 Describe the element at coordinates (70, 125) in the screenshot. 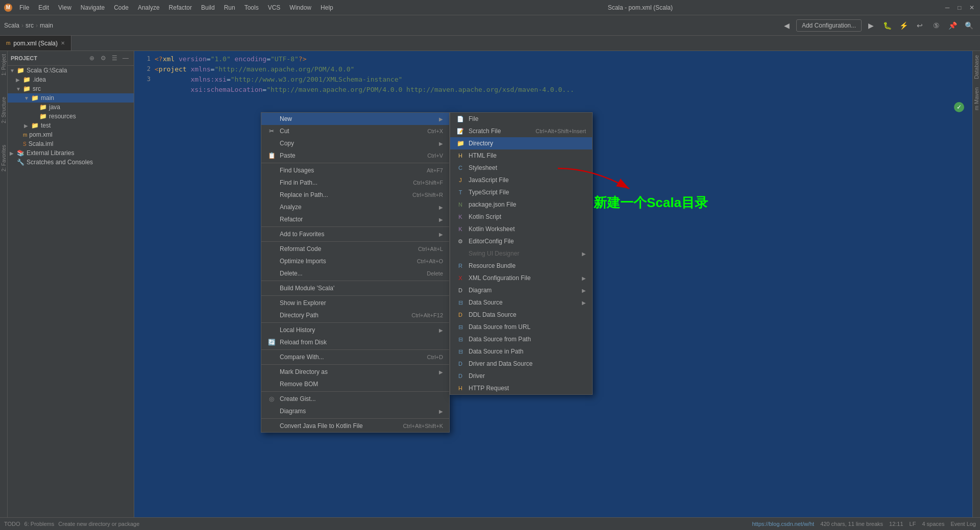

I see `tree-item-test: ▶ 📁 test` at that location.